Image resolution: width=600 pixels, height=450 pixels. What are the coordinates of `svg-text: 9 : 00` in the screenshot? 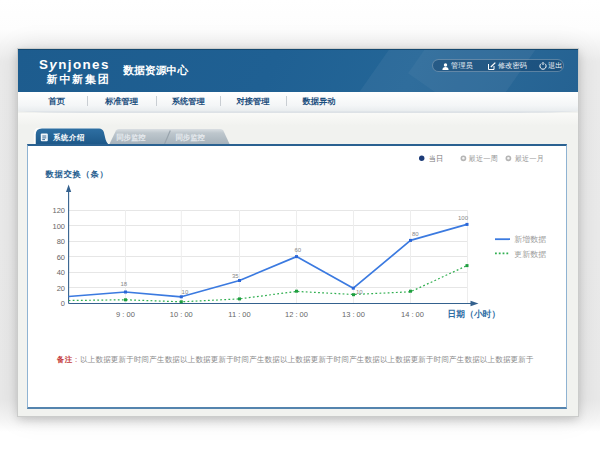 It's located at (126, 314).